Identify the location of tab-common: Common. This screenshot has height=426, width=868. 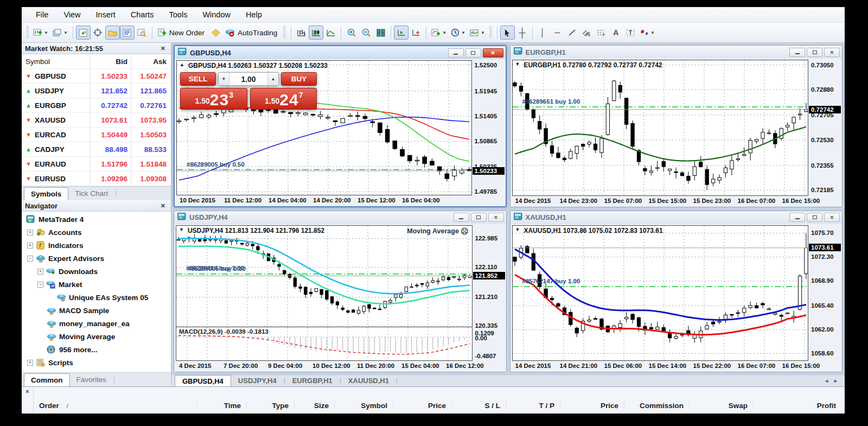
(47, 380).